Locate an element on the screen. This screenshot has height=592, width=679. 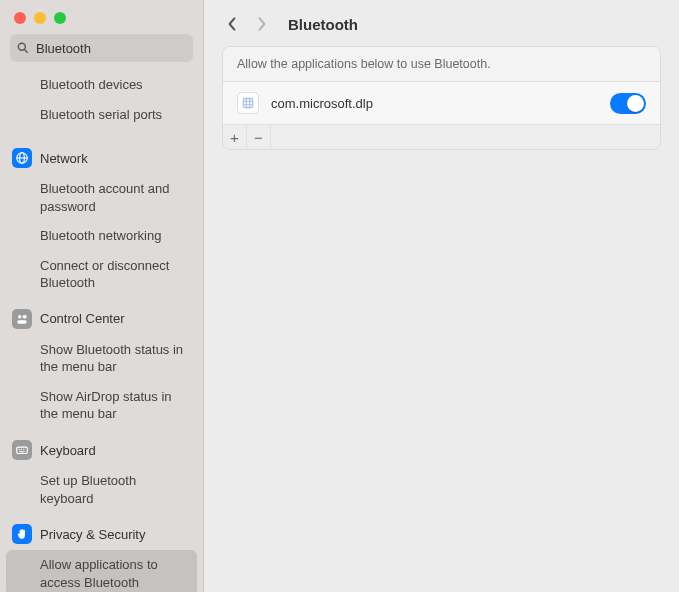
sidebar-item-bt-keyboard: Set up Bluetooth keyboard is located at coordinates (102, 490).